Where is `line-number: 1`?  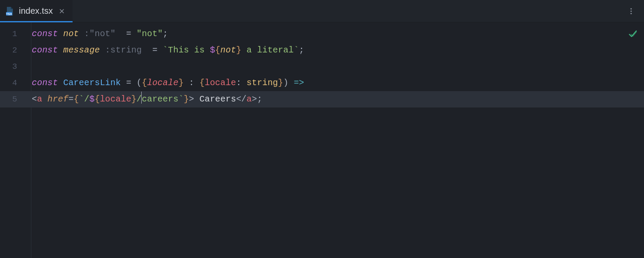
line-number: 1 is located at coordinates (12, 34).